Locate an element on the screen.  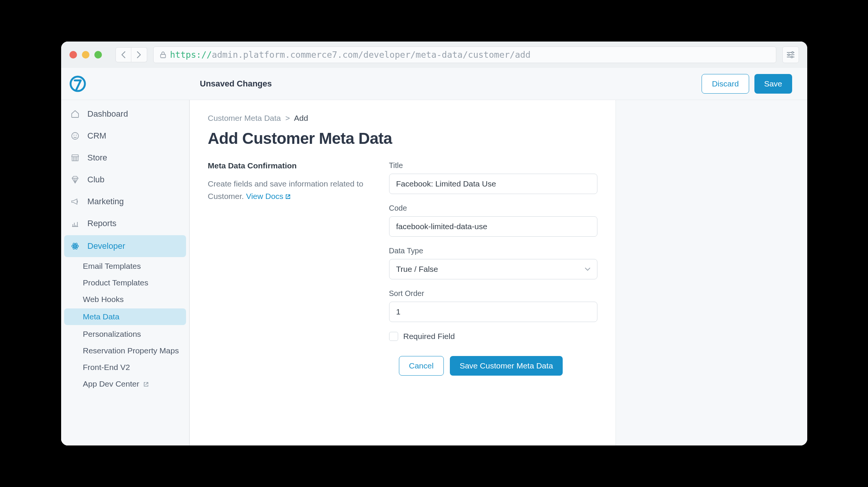
sidebar-item-dashboard: Dashboard is located at coordinates (125, 114).